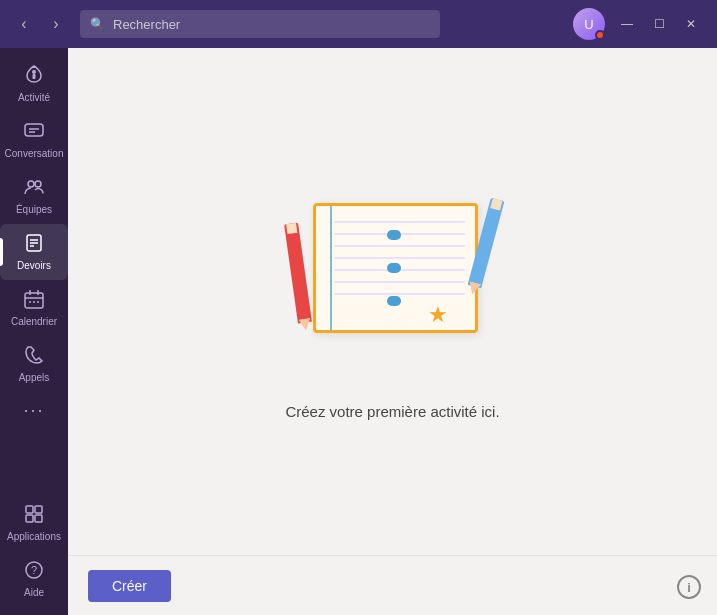  I want to click on calendrier-icon, so click(34, 300).